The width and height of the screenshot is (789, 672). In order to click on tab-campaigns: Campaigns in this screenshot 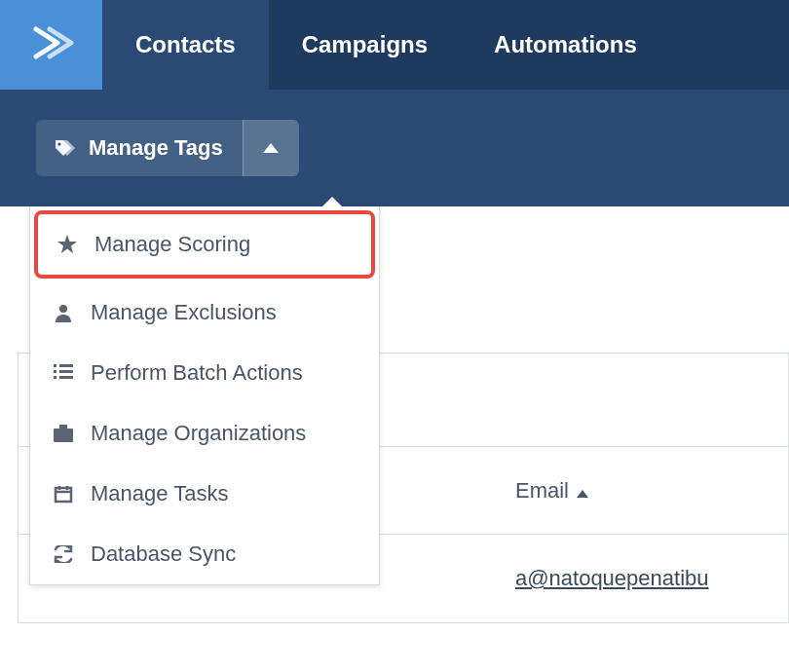, I will do `click(364, 45)`.